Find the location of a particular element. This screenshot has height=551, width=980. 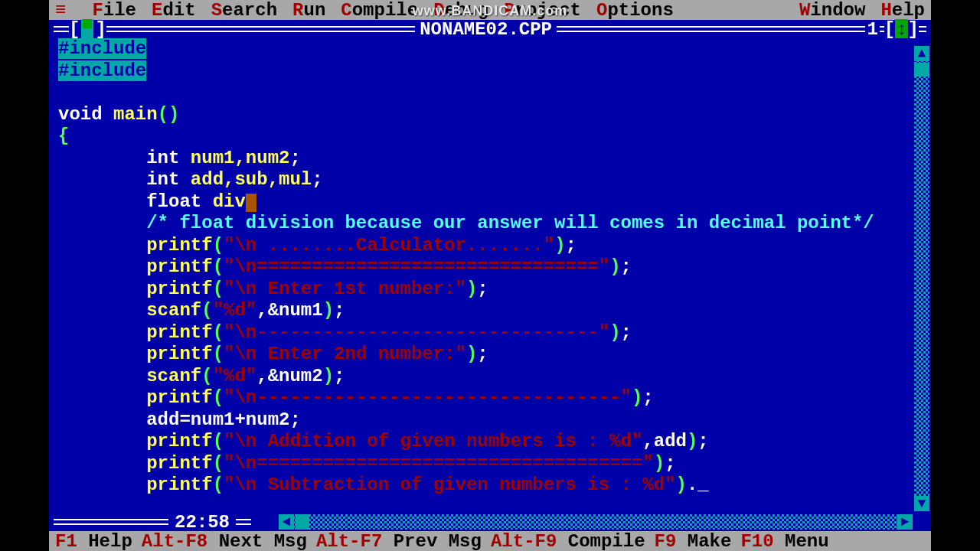

status-bar: F1 HelpAlt-F8 Next MsgAlt-F7 Prev MsgAlt… is located at coordinates (490, 541).